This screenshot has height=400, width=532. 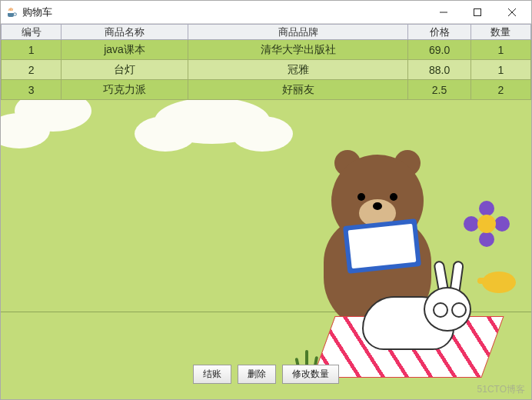 I want to click on col-name: 商品名称, so click(x=125, y=32).